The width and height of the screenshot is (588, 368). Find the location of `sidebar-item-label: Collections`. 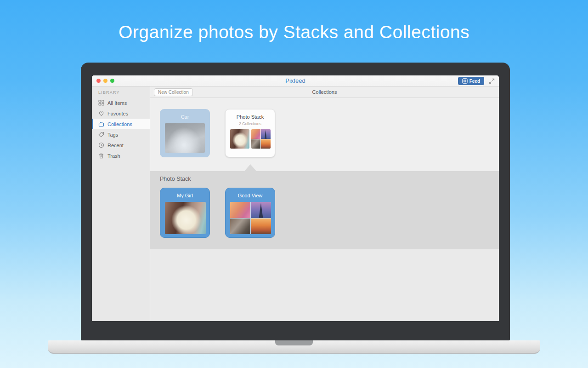

sidebar-item-label: Collections is located at coordinates (120, 124).